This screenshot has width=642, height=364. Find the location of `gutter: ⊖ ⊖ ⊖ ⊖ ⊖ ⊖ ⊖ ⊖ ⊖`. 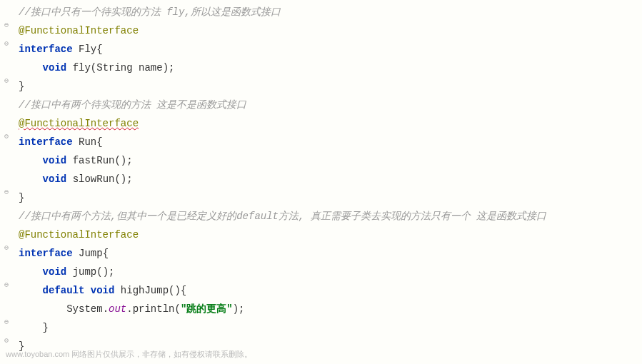

gutter: ⊖ ⊖ ⊖ ⊖ ⊖ ⊖ ⊖ ⊖ ⊖ is located at coordinates (6, 182).